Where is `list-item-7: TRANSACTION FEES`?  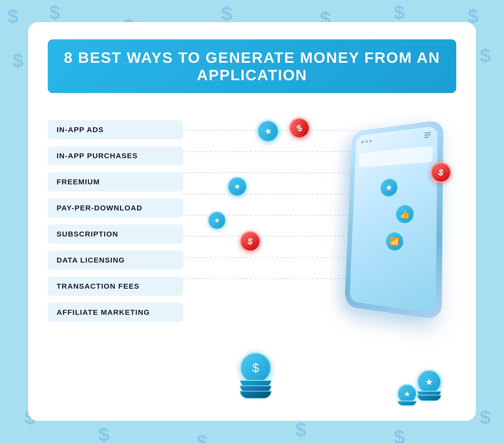
list-item-7: TRANSACTION FEES is located at coordinates (115, 286).